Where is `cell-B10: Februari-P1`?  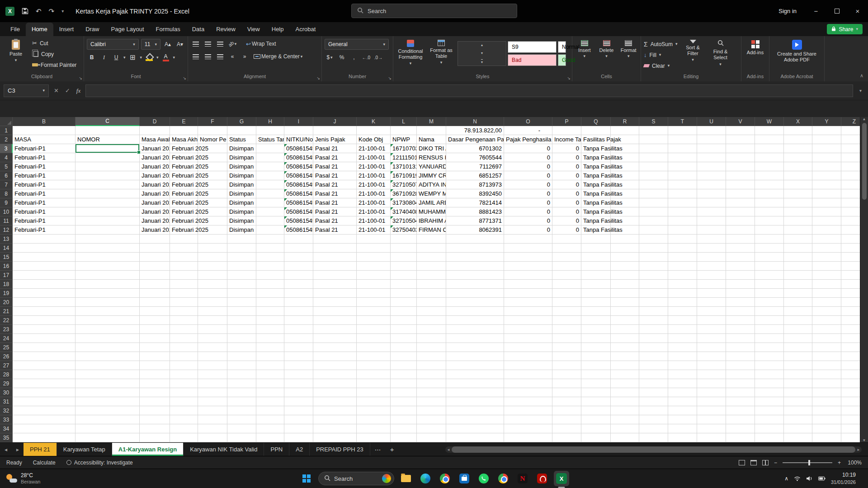 cell-B10: Februari-P1 is located at coordinates (44, 212).